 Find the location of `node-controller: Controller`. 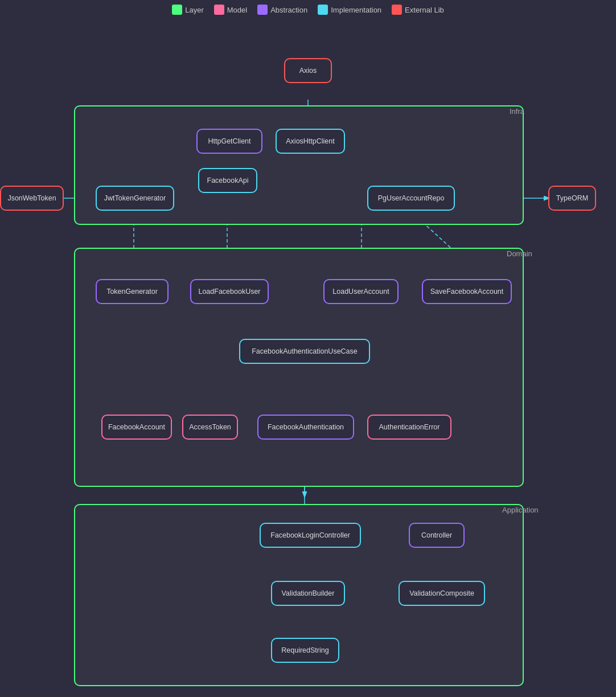

node-controller: Controller is located at coordinates (437, 535).